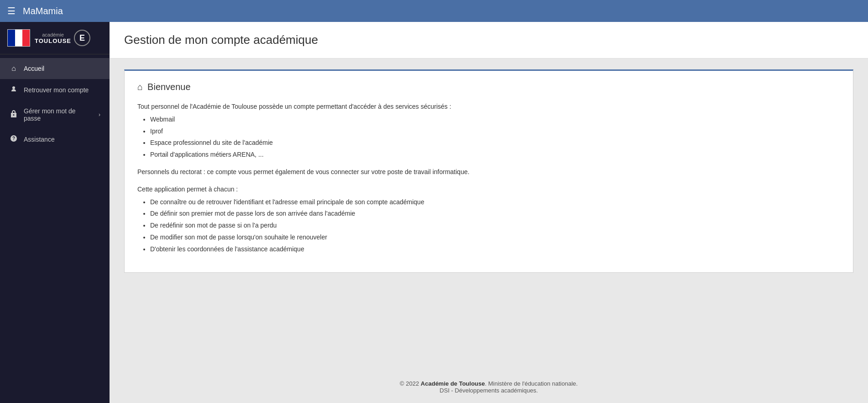 The width and height of the screenshot is (868, 403). I want to click on sidebar-label-retrouver-compte: Retrouver mon compte, so click(62, 90).